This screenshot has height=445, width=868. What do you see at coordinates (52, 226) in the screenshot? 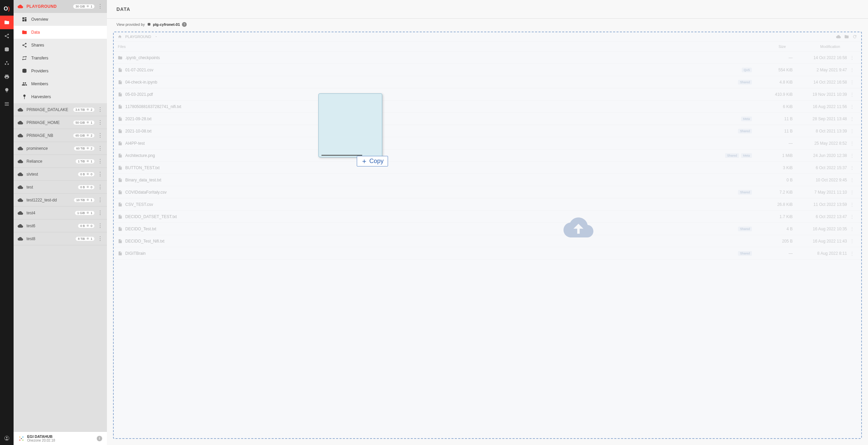
I see `space-name: test6` at bounding box center [52, 226].